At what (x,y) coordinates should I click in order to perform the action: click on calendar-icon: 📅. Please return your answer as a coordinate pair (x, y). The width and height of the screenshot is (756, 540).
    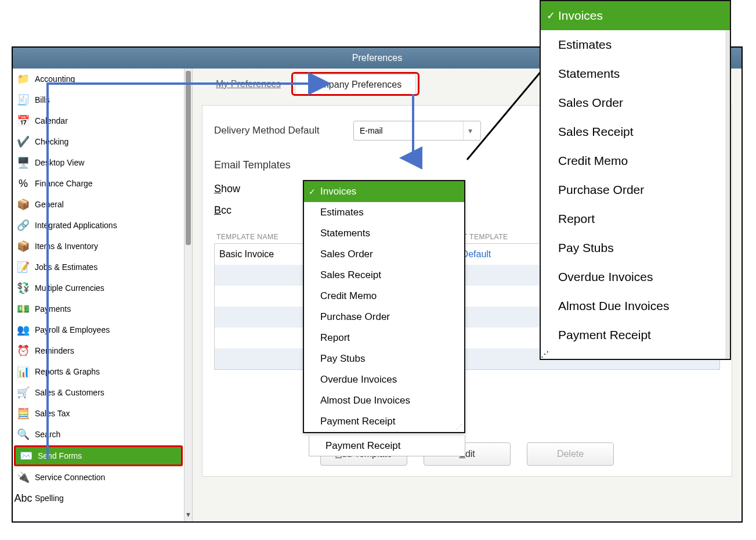
    Looking at the image, I should click on (23, 121).